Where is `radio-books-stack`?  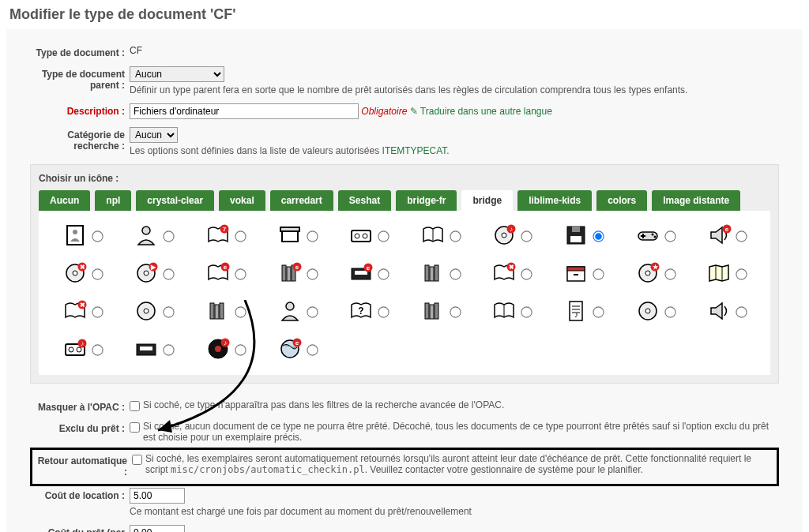
radio-books-stack is located at coordinates (455, 274).